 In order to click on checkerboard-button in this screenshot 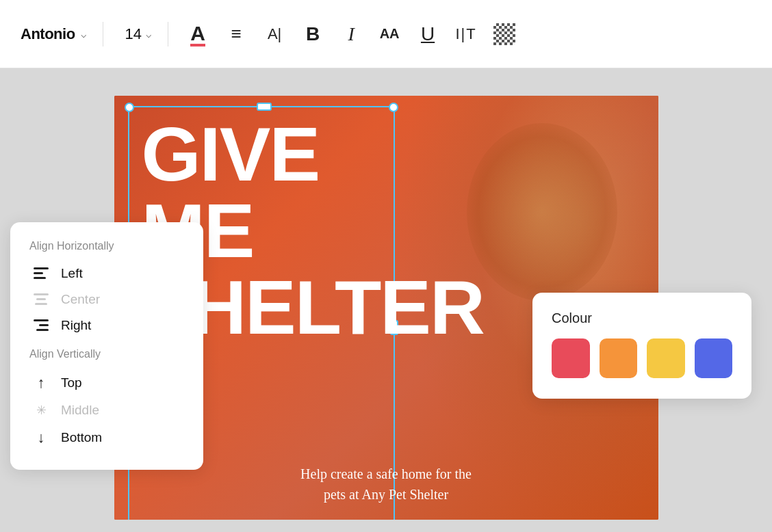, I will do `click(504, 34)`.